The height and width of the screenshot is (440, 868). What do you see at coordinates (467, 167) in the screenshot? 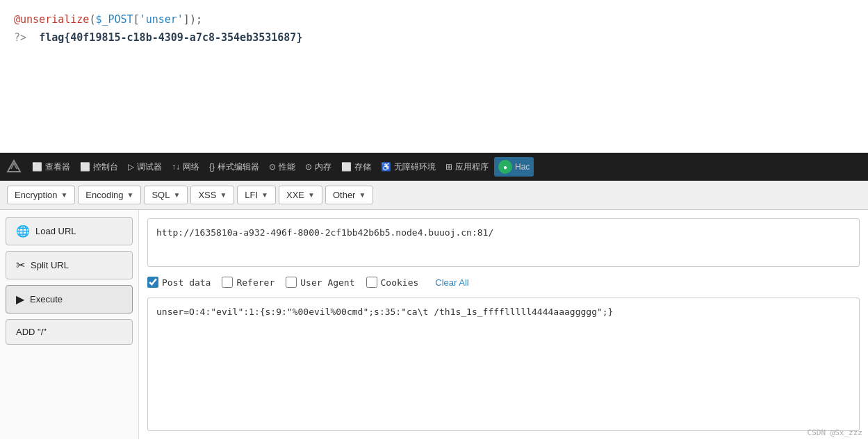
I see `devtools-tab-application: ⊞ 应用程序` at bounding box center [467, 167].